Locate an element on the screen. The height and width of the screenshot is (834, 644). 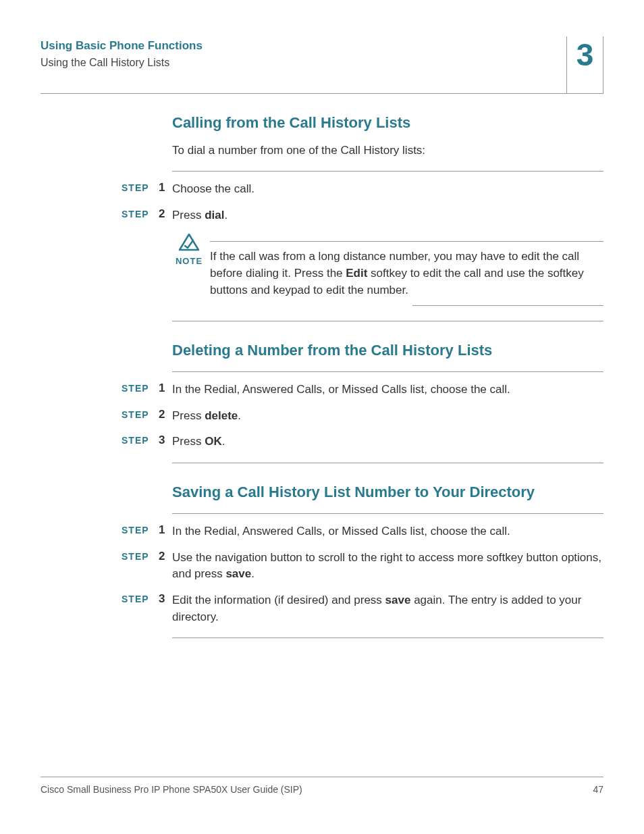
note-icon is located at coordinates (189, 242).